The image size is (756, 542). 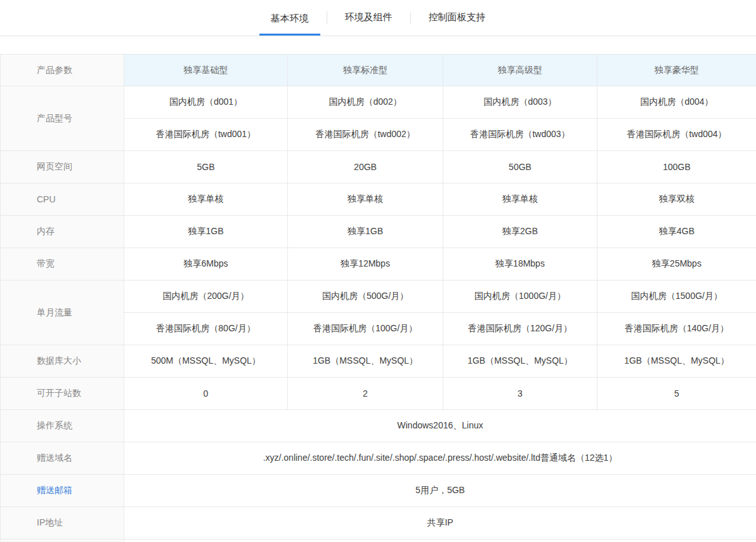 What do you see at coordinates (206, 362) in the screenshot?
I see `spec-cell: 500M（MSSQL、MySQL）` at bounding box center [206, 362].